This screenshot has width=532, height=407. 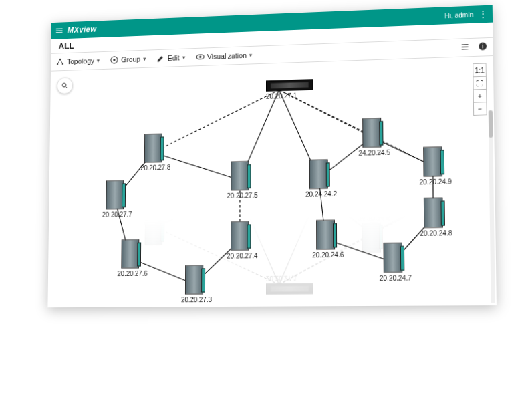 What do you see at coordinates (60, 62) in the screenshot?
I see `topology-icon` at bounding box center [60, 62].